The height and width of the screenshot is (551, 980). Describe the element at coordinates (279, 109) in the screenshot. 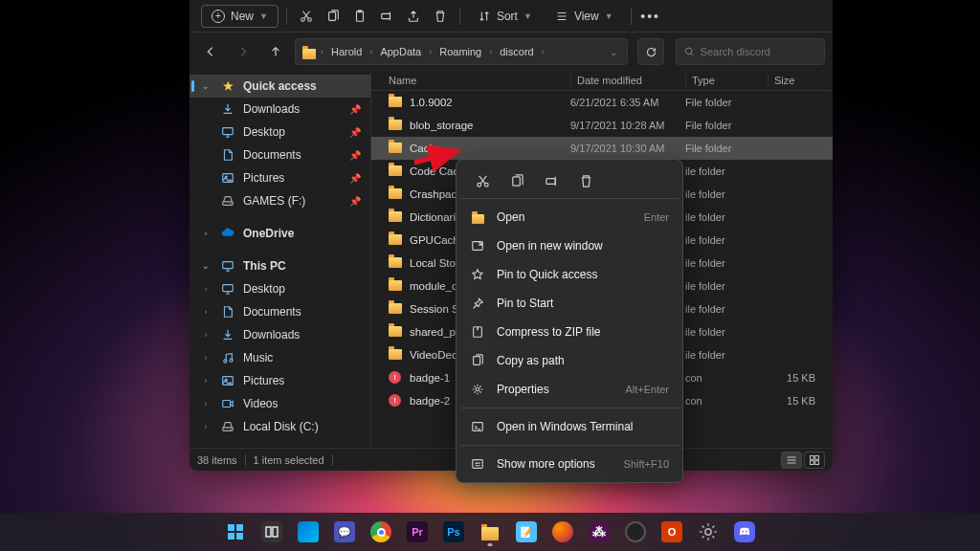

I see `sidebar-item-downloads: Downloads📌` at that location.